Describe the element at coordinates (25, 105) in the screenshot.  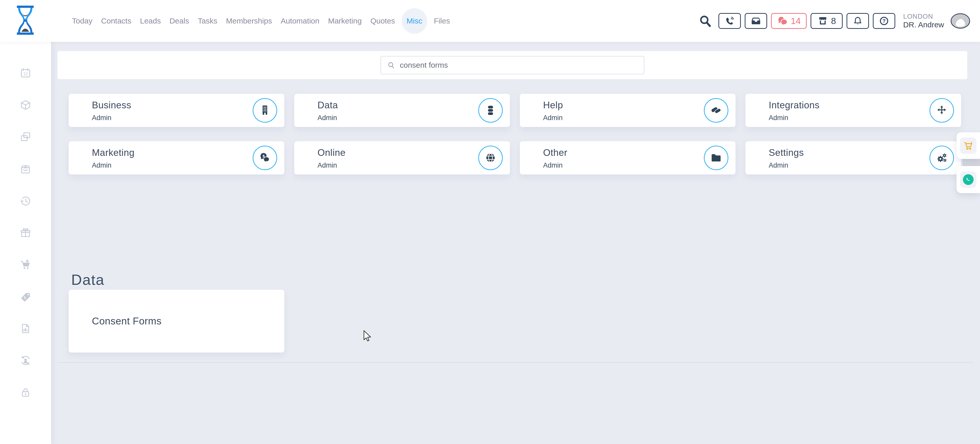
I see `sidebar-item-products` at that location.